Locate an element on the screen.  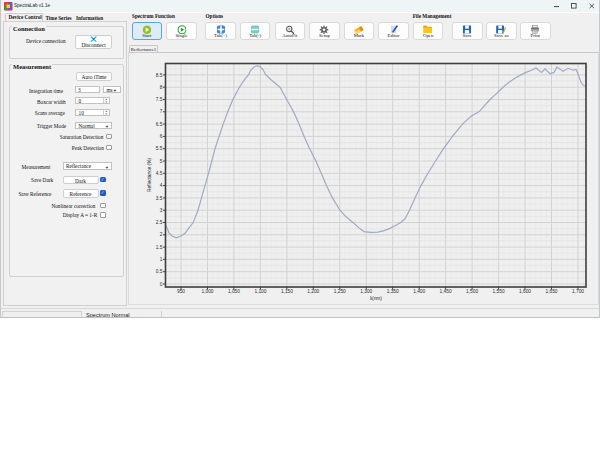
svg-text: Reflectance (%) is located at coordinates (150, 174).